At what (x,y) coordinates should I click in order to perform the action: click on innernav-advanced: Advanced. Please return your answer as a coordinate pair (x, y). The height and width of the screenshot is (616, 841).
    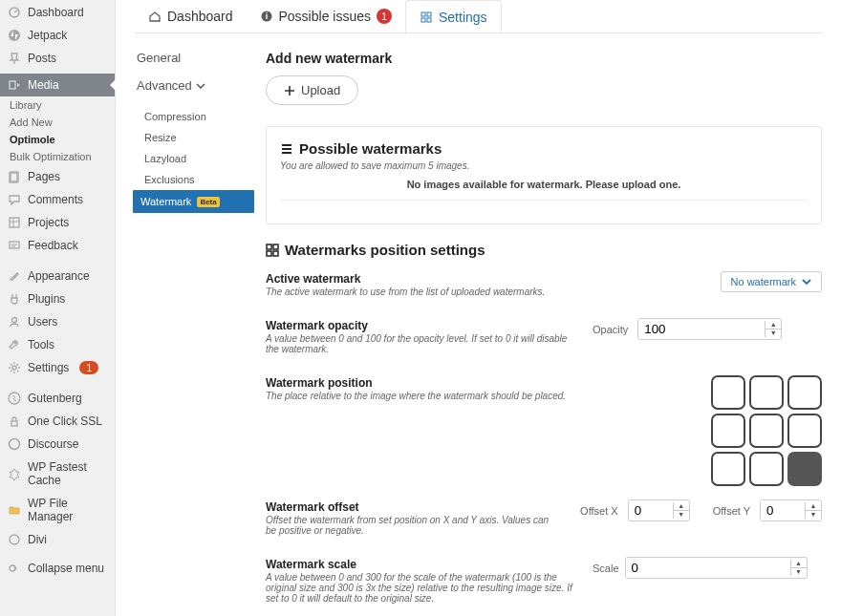
    Looking at the image, I should click on (191, 86).